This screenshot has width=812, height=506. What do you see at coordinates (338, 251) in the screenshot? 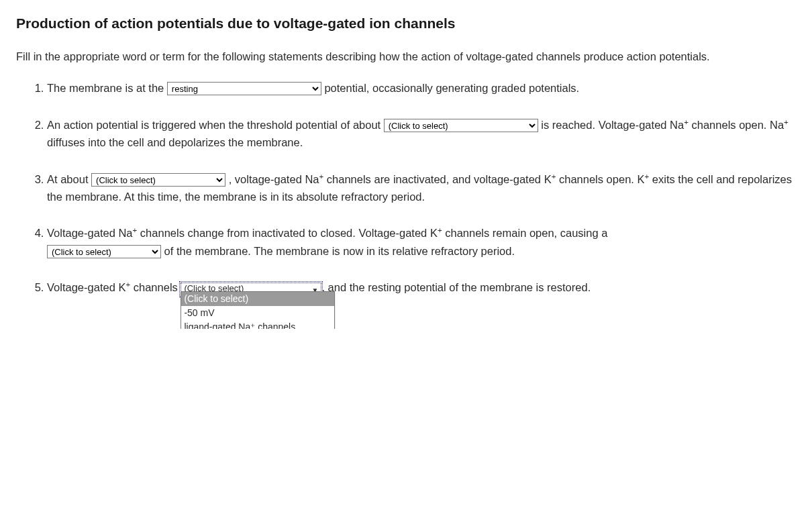
I see `q4-text-post: of the membrane. The membrane is now in …` at bounding box center [338, 251].